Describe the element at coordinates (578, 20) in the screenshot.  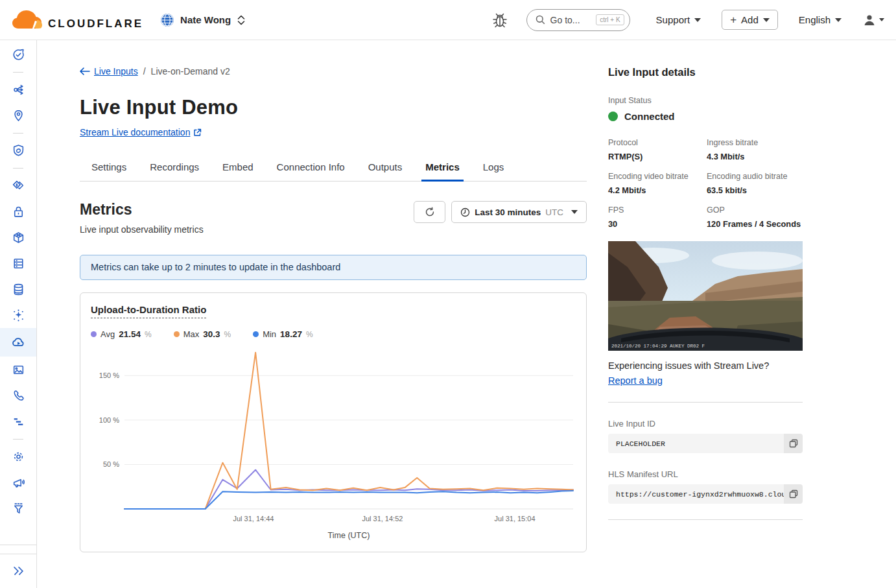
I see `global-search: Go to... ctrl + K` at that location.